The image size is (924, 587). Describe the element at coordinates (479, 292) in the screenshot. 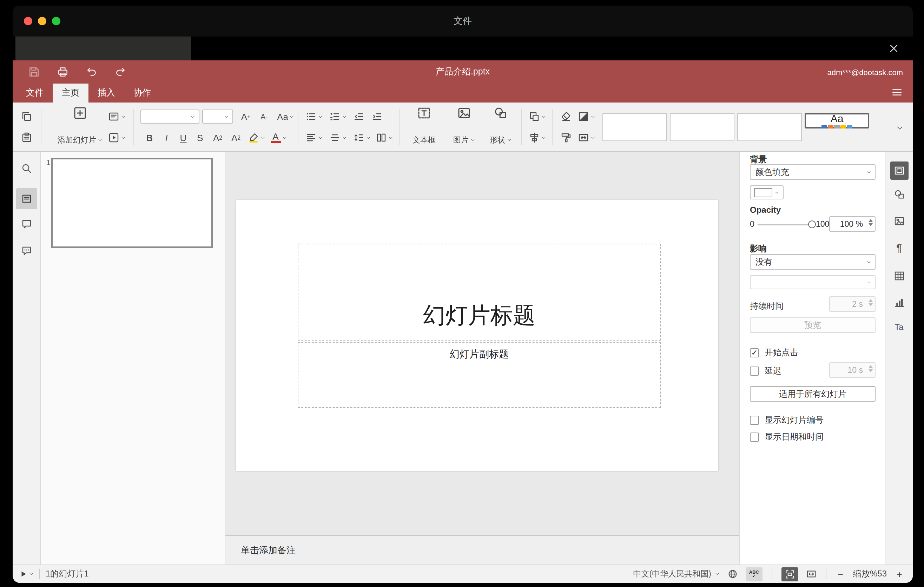

I see `title-placeholder: 幻灯片标题` at that location.